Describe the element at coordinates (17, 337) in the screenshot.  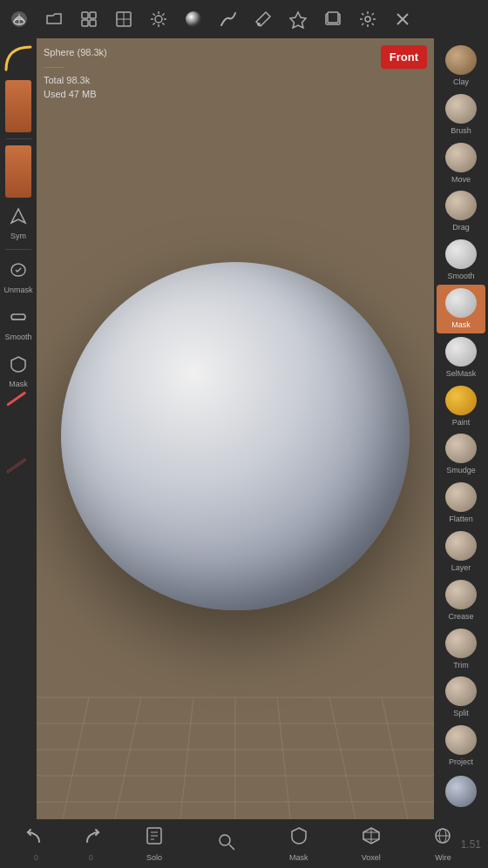
I see `smooth-left-label: Smooth` at that location.